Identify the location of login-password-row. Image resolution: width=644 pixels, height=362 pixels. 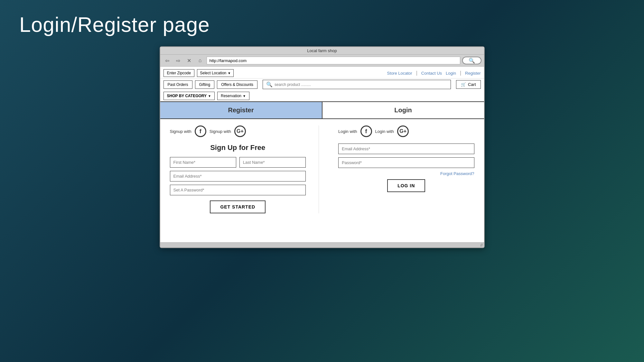
(406, 163).